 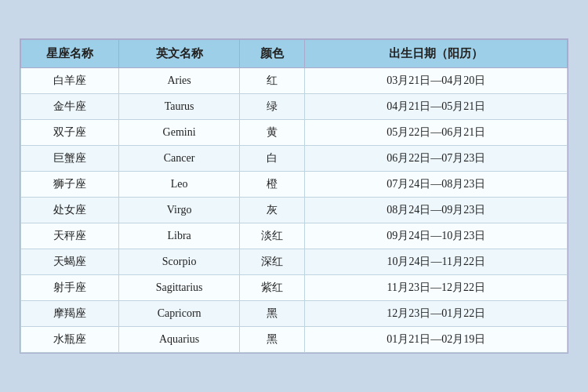 What do you see at coordinates (295, 107) in the screenshot?
I see `table-row: 金牛座Taurus绿04月21日—05月21日` at bounding box center [295, 107].